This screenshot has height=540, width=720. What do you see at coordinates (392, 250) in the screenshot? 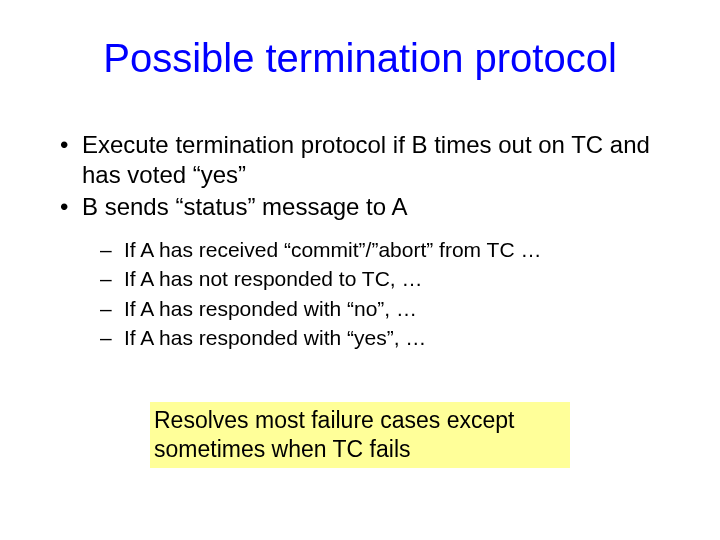
I see `bullet-text: If A has received “commit”/”abort” from …` at bounding box center [392, 250].